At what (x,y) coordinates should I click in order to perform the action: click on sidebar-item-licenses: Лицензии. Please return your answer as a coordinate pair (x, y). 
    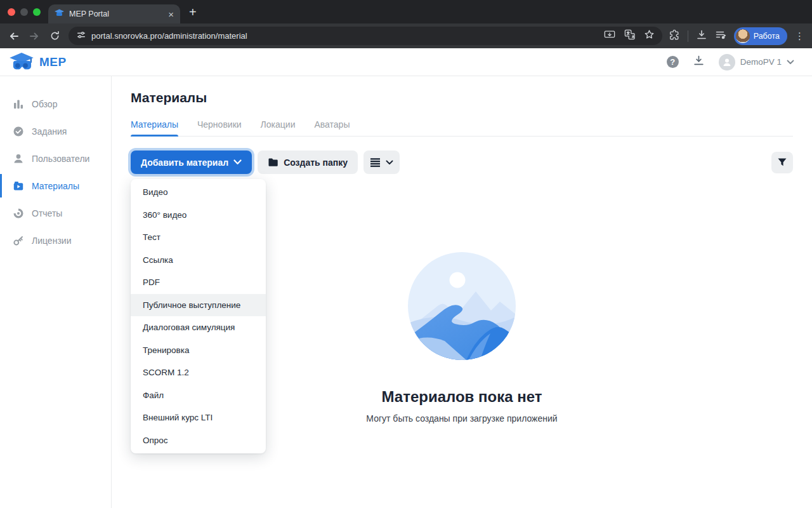
    Looking at the image, I should click on (56, 240).